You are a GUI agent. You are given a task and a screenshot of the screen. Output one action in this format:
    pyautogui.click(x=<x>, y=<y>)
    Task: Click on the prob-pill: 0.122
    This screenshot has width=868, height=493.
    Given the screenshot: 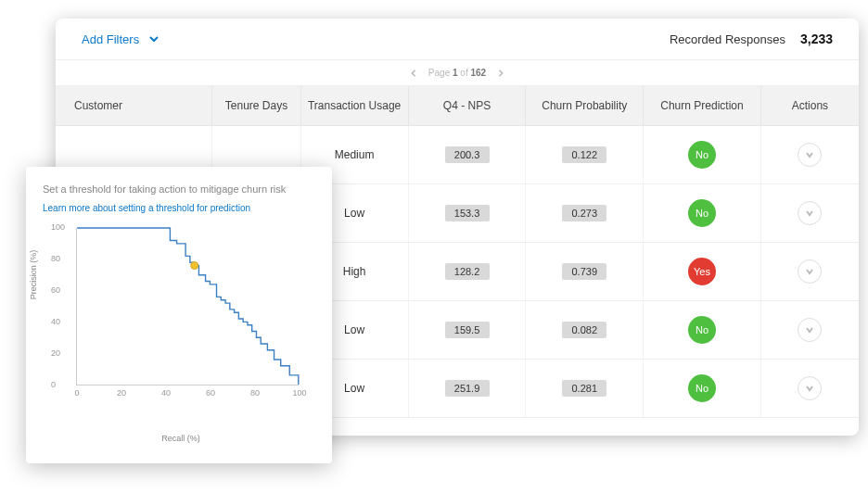 What is the action you would take?
    pyautogui.click(x=584, y=155)
    